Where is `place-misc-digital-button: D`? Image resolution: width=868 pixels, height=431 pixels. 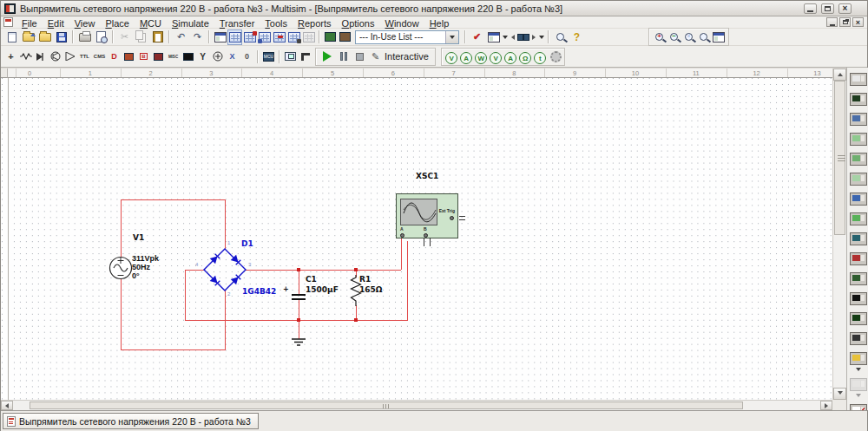 place-misc-digital-button: D is located at coordinates (115, 56).